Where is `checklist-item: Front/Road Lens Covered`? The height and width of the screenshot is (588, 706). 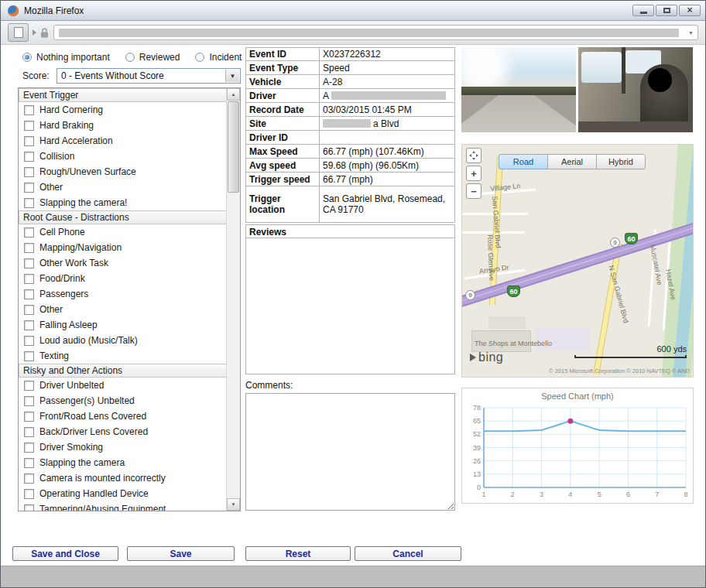
checklist-item: Front/Road Lens Covered is located at coordinates (122, 416).